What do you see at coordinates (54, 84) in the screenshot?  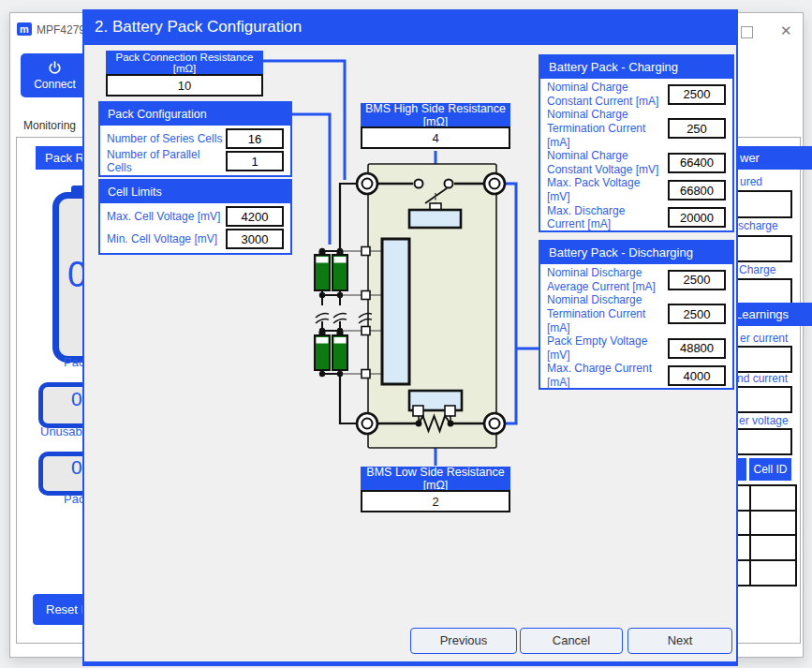 I see `connect-button-label: Connect` at bounding box center [54, 84].